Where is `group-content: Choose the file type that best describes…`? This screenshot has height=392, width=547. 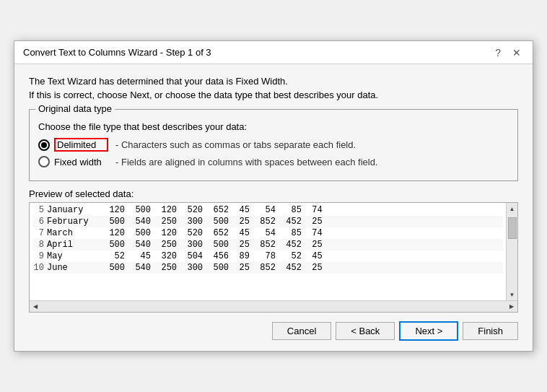
group-content: Choose the file type that best describes… is located at coordinates (274, 144).